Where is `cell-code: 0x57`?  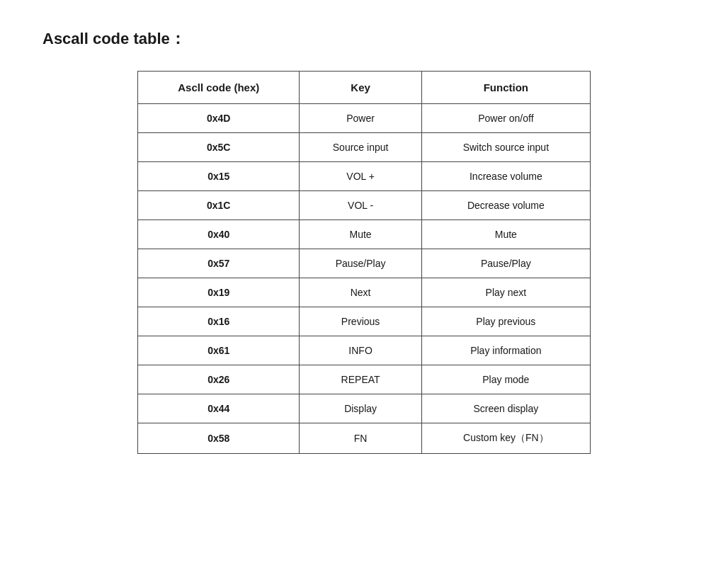
cell-code: 0x57 is located at coordinates (219, 263).